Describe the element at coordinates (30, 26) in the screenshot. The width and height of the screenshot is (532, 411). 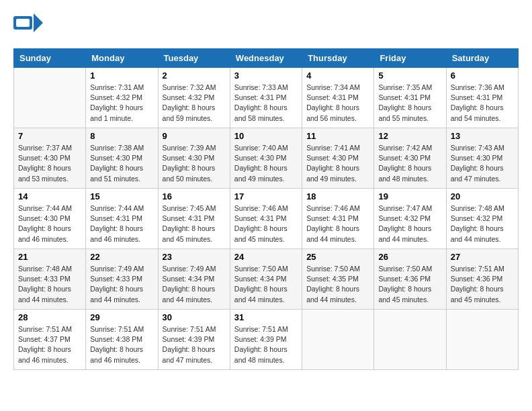
I see `logo` at that location.